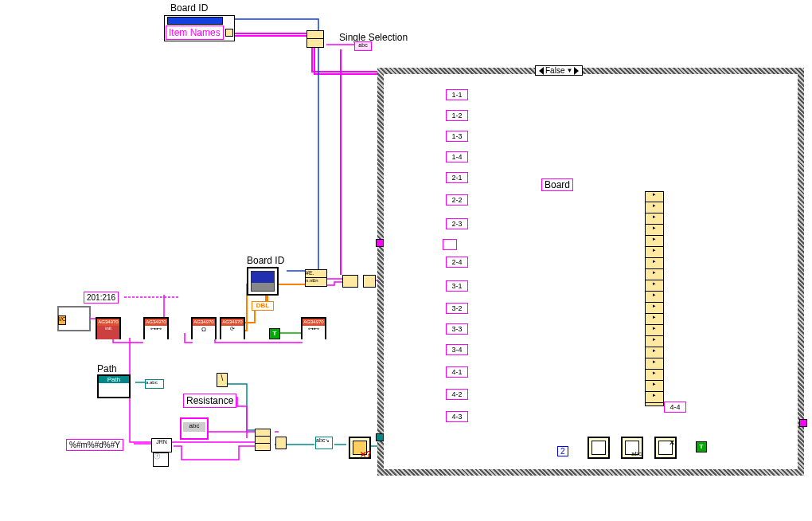  What do you see at coordinates (457, 350) in the screenshot?
I see `pin-constant-3-4: 3-4` at bounding box center [457, 350].